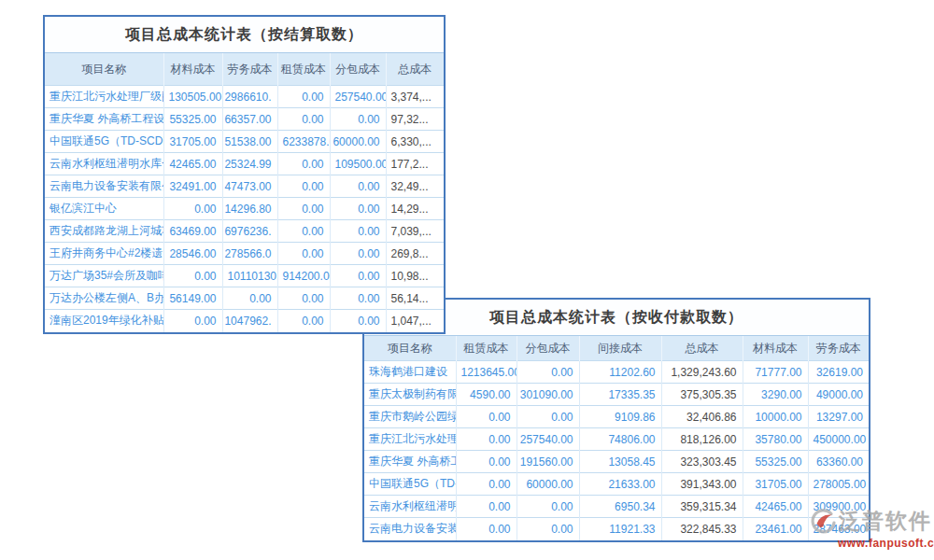 This screenshot has height=560, width=934. I want to click on value-cell: 63360.00, so click(839, 462).